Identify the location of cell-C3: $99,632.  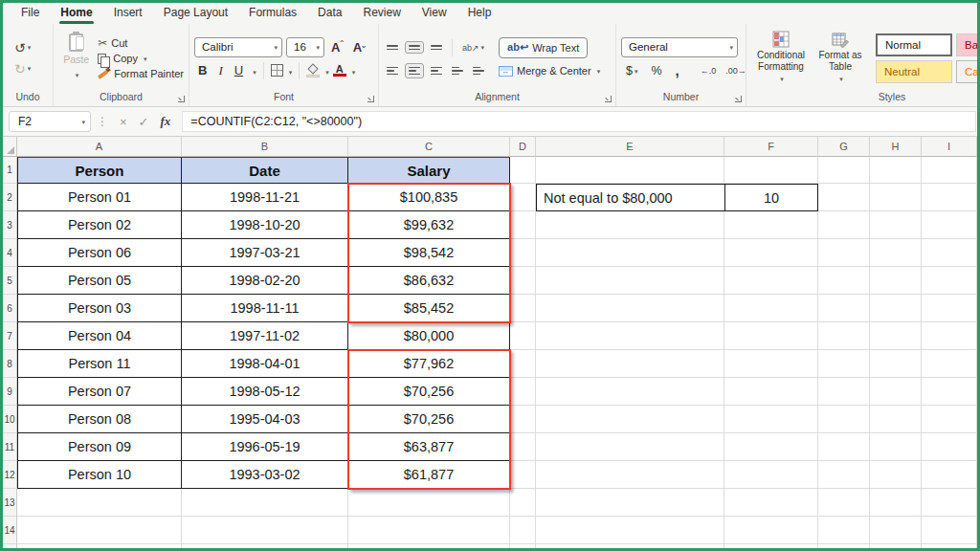
(429, 226).